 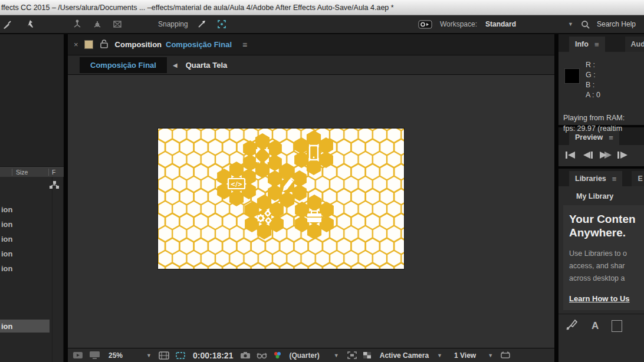 What do you see at coordinates (602, 196) in the screenshot?
I see `library-selector: My Library` at bounding box center [602, 196].